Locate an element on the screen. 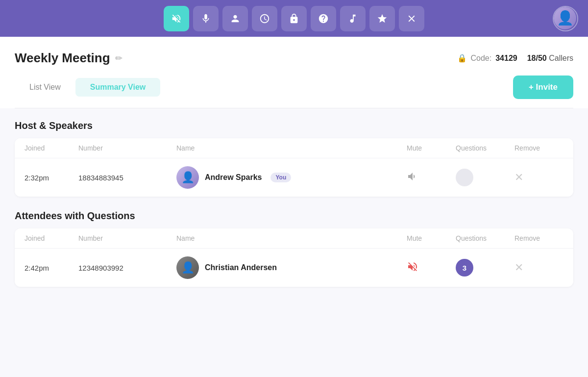 Image resolution: width=588 pixels, height=377 pixels. phone-number: 18834883945 is located at coordinates (127, 177).